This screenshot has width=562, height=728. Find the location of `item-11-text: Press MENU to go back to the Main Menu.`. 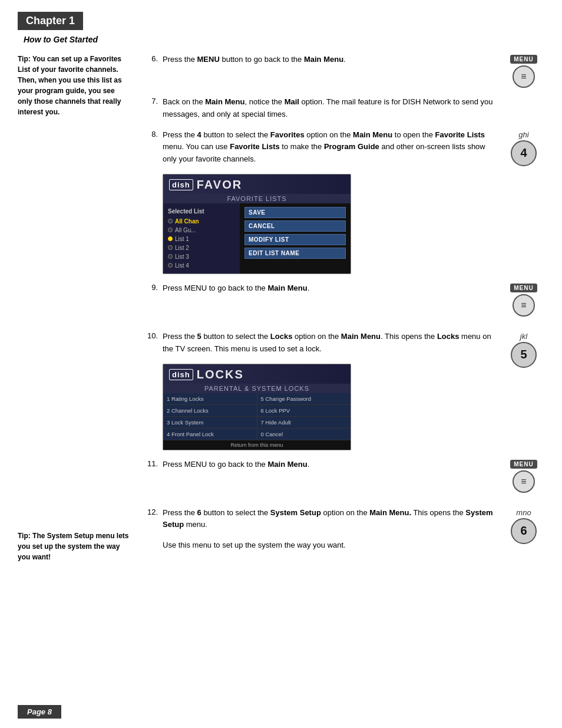

item-11-text: Press MENU to go back to the Main Menu. is located at coordinates (330, 465).